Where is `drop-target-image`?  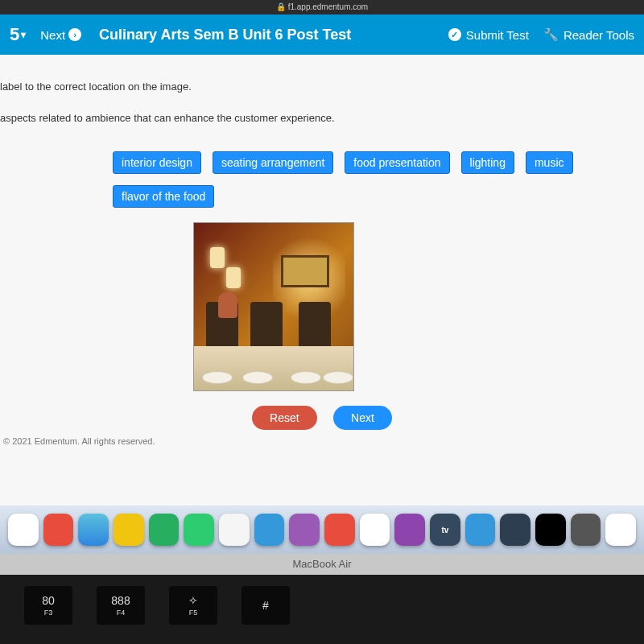
drop-target-image is located at coordinates (274, 307).